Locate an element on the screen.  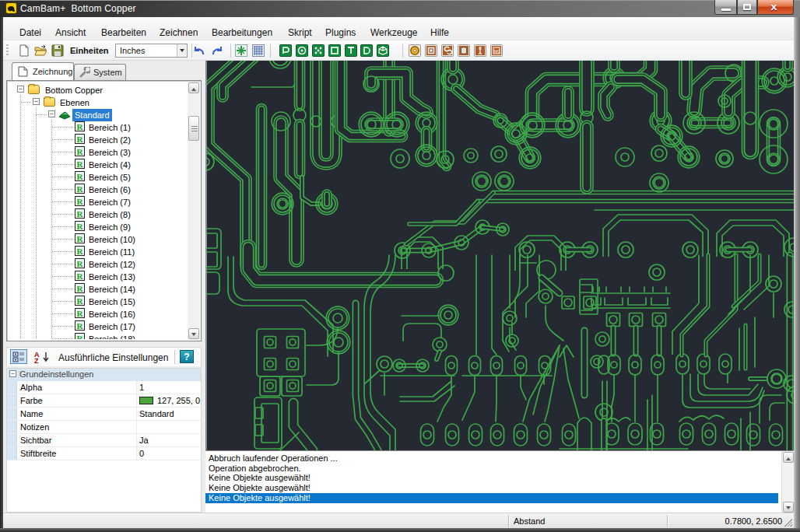
svg-text: MC is located at coordinates (497, 51).